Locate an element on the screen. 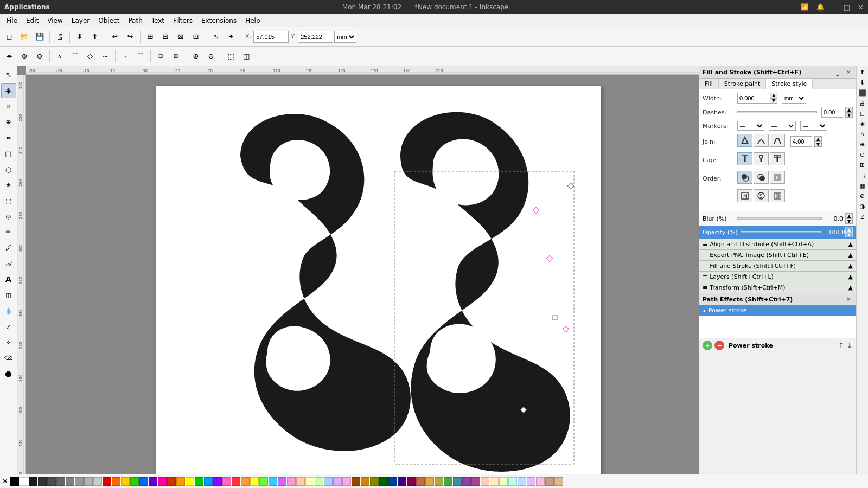 The width and height of the screenshot is (868, 488). menu-extensions: Extensions is located at coordinates (219, 21).